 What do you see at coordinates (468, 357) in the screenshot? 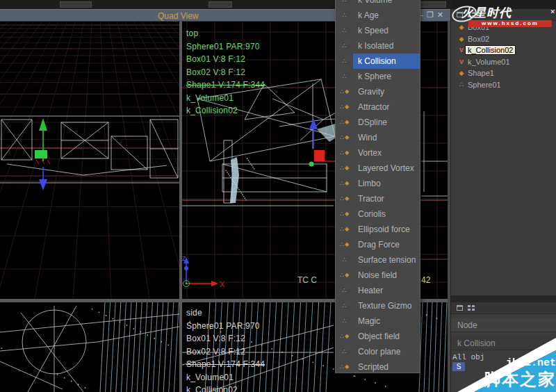
I see `node-list-entry: All obj` at bounding box center [468, 357].